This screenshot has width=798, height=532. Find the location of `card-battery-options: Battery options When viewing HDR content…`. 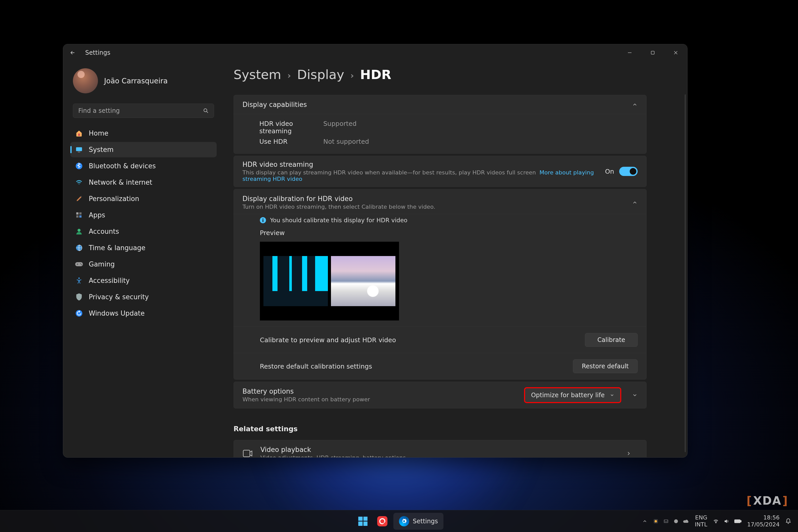

card-battery-options: Battery options When viewing HDR content… is located at coordinates (440, 395).